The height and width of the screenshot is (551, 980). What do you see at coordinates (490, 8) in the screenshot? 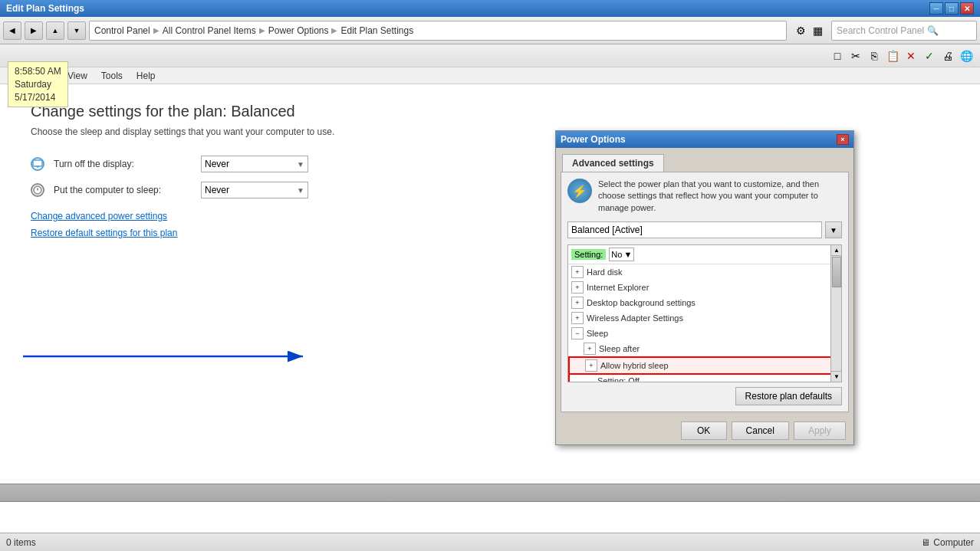
I see `title-bar: Edit Plan Settings ─ □ ✕` at bounding box center [490, 8].